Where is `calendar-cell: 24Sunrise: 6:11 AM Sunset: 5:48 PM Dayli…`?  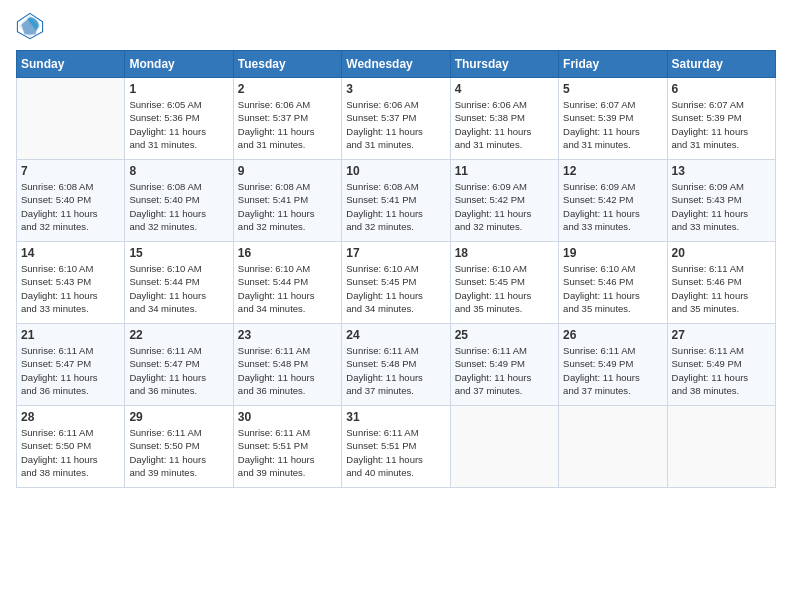
calendar-cell: 24Sunrise: 6:11 AM Sunset: 5:48 PM Dayli… is located at coordinates (396, 365).